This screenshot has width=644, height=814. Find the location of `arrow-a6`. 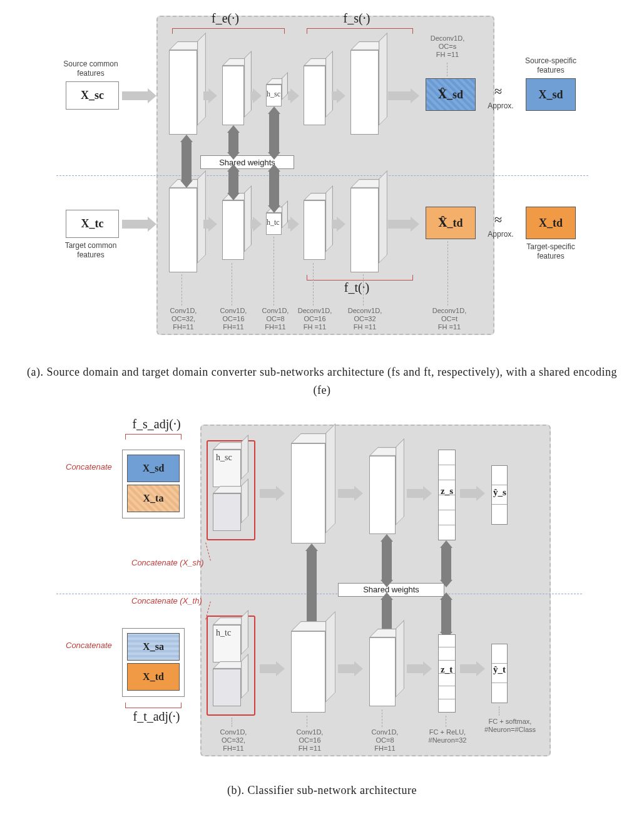

arrow-a6 is located at coordinates (339, 96).